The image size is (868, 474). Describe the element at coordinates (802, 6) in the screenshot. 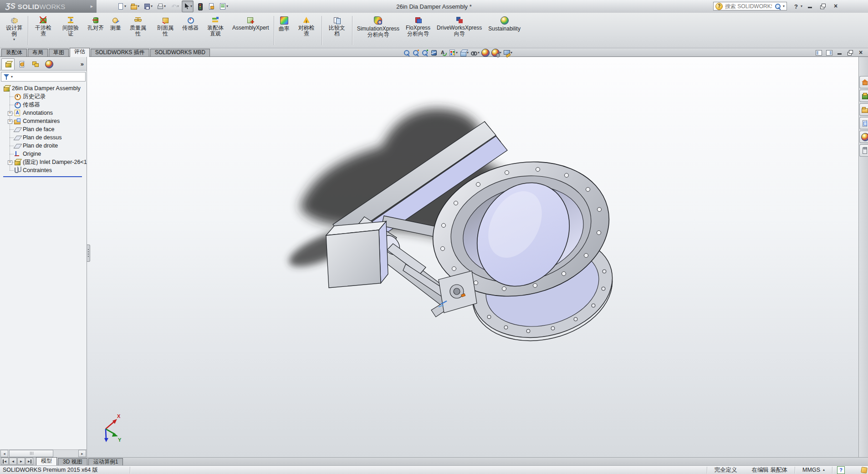

I see `help-dropdown-icon: ▾` at that location.